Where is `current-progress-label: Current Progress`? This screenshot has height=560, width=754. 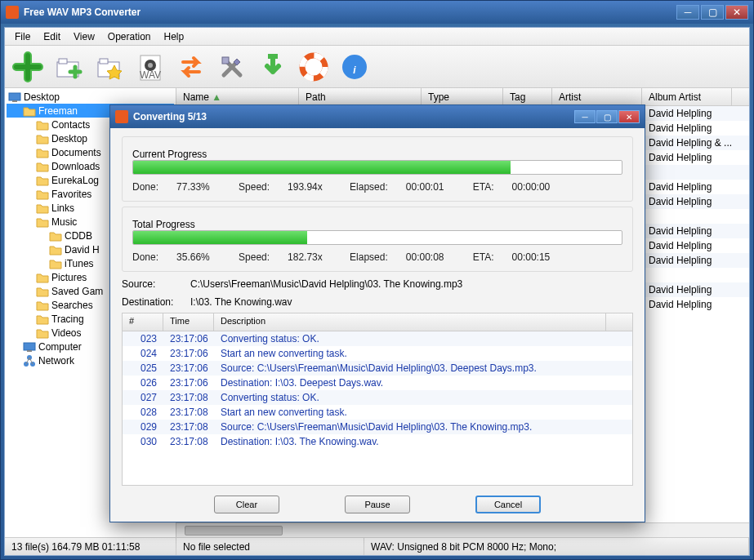
current-progress-label: Current Progress is located at coordinates (170, 154).